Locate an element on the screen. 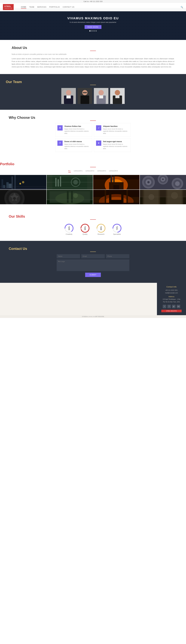  logo: STEEL INDUSTIO is located at coordinates (9, 7).